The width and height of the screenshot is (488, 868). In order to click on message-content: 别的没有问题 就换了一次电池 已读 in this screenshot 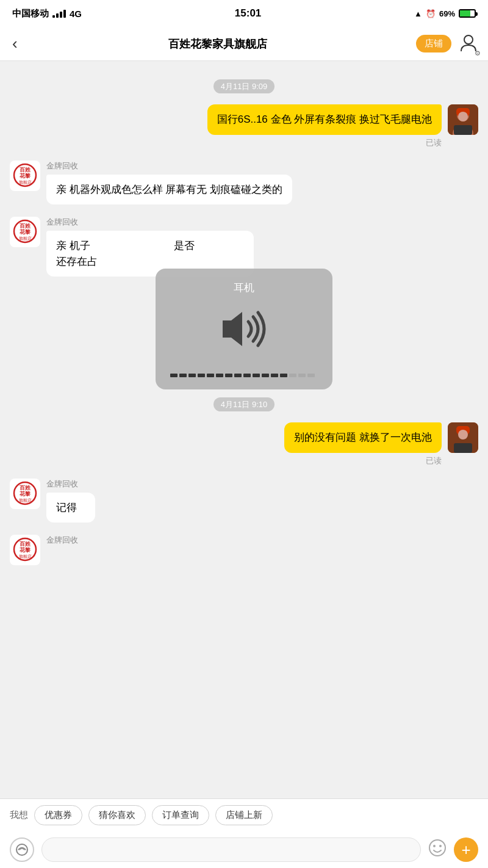, I will do `click(363, 444)`.